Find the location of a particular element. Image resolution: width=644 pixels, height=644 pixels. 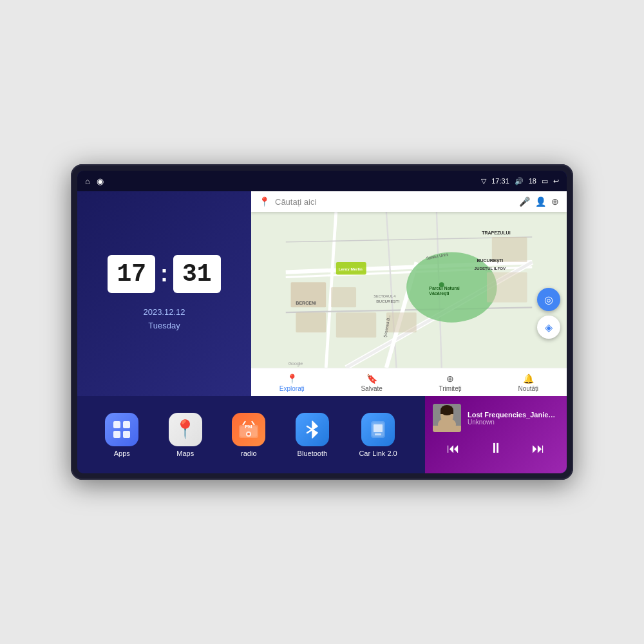

signal-icon: ▽ is located at coordinates (484, 182).